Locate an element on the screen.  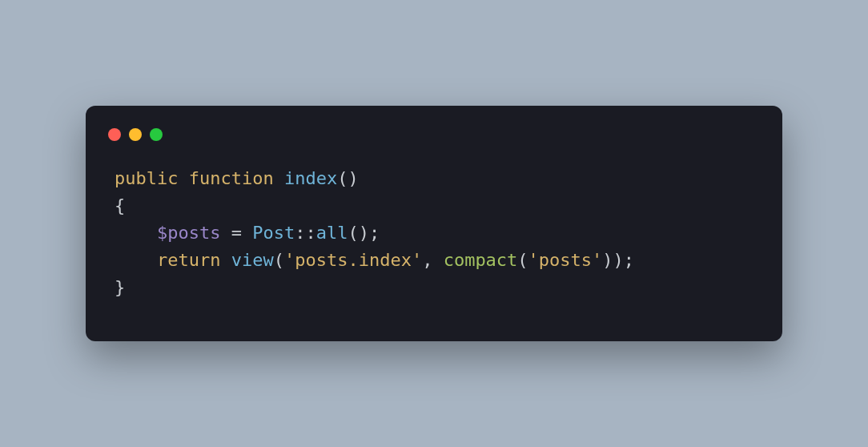
function-name: index is located at coordinates (311, 178).